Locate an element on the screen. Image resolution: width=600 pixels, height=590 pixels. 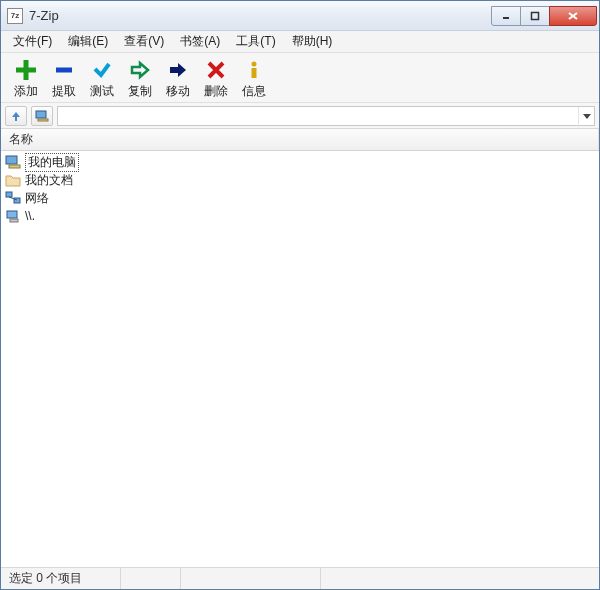
minimize-icon is located at coordinates (506, 16).